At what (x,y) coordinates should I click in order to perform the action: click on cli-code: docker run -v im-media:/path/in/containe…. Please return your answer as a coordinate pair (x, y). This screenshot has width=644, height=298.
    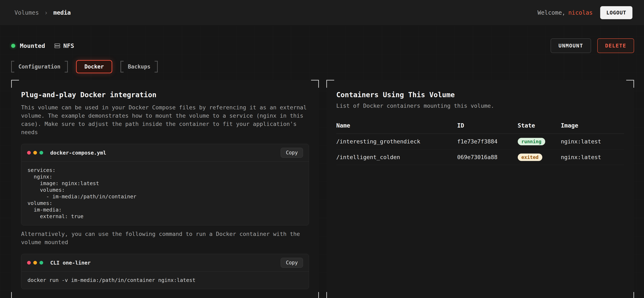
    Looking at the image, I should click on (165, 280).